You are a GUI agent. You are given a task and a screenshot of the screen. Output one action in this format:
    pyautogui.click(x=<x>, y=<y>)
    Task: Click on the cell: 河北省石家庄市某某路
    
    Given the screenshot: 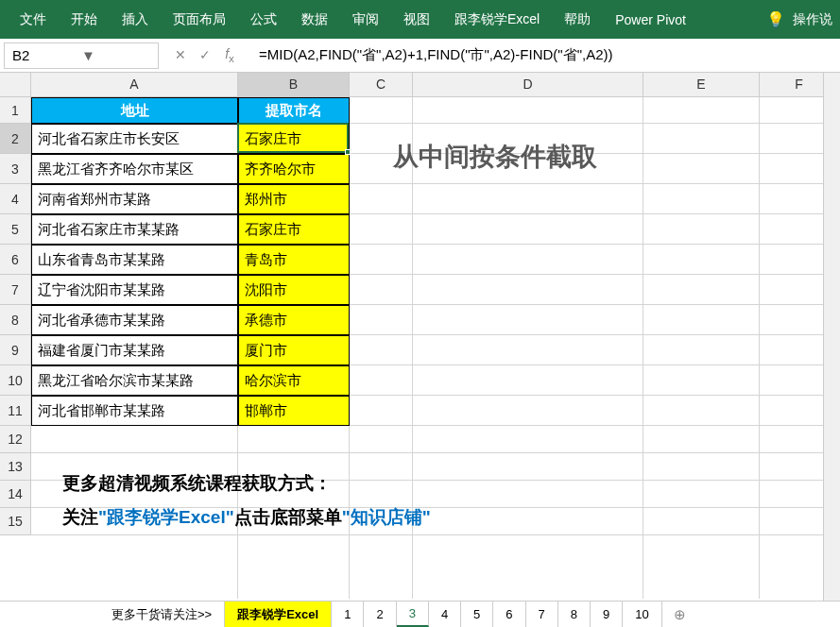 What is the action you would take?
    pyautogui.click(x=134, y=229)
    